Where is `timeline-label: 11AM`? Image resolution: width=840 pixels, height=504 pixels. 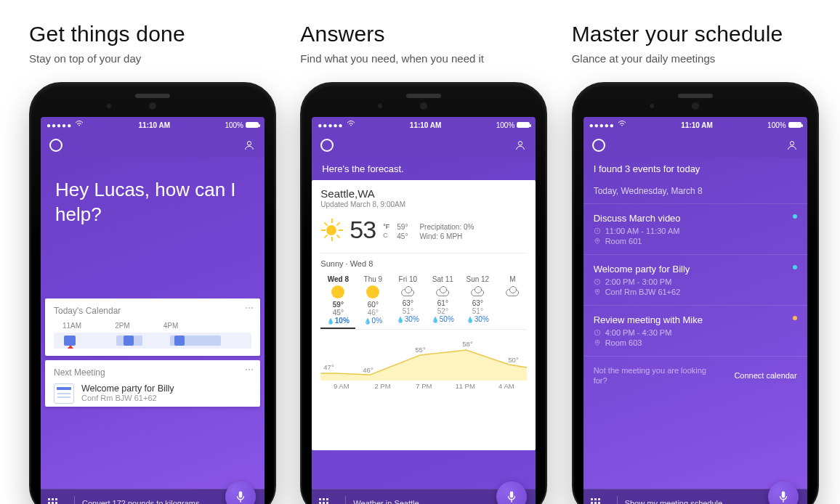
timeline-label: 11AM is located at coordinates (72, 325).